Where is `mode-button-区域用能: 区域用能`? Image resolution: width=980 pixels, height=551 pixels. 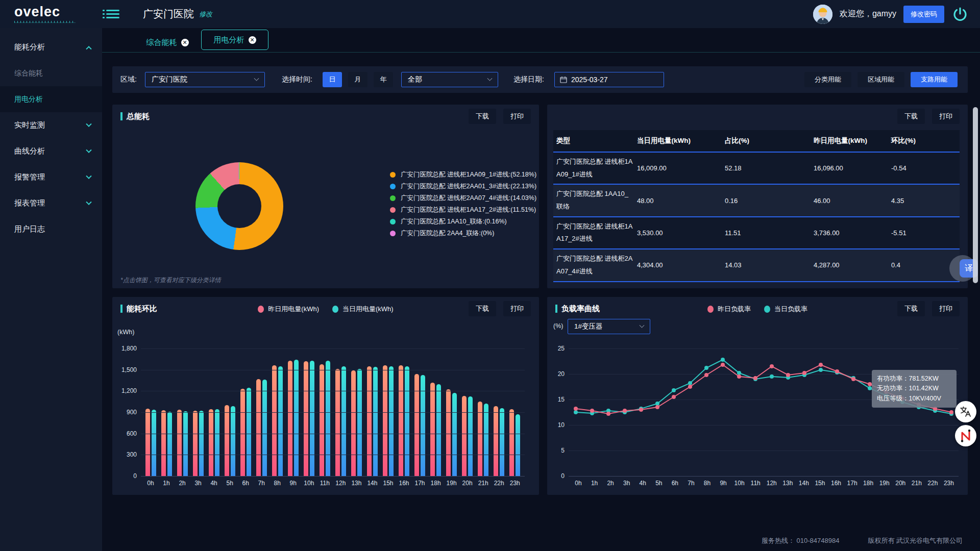
mode-button-区域用能: 区域用能 is located at coordinates (881, 80).